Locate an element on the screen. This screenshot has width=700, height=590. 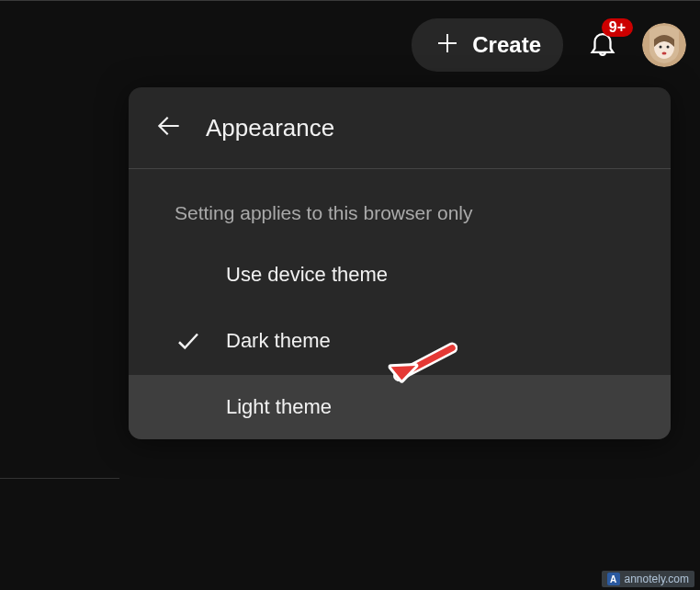
menu-hint: Setting applies to this browser only is located at coordinates (400, 206).